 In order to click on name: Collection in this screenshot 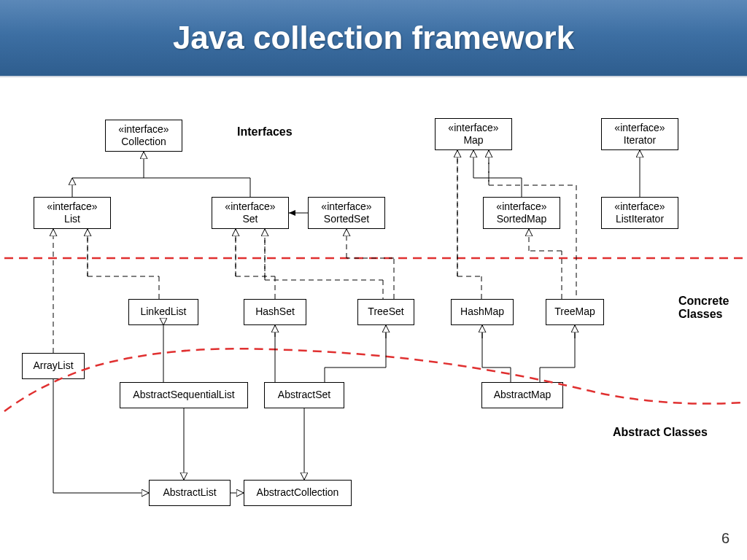, I will do `click(143, 142)`.